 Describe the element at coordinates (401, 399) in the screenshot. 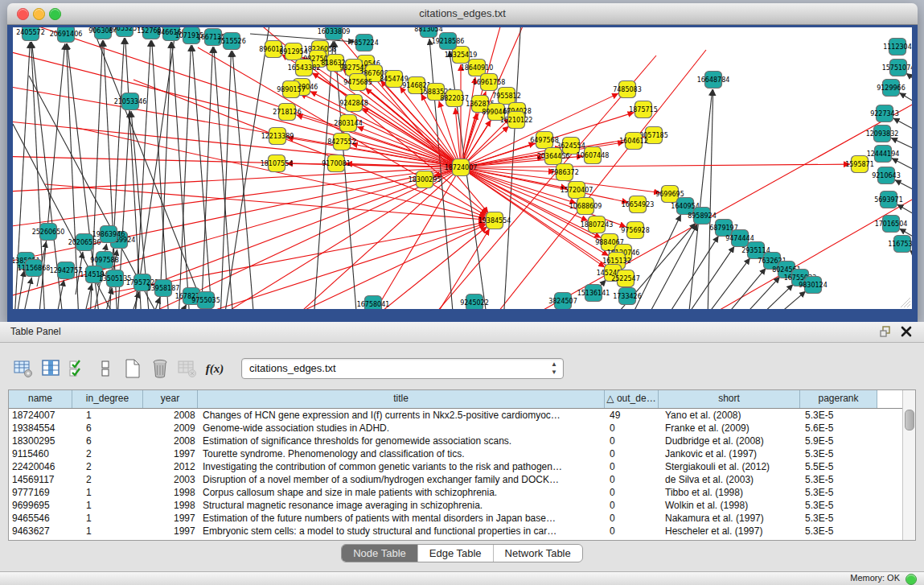

I see `column-header-title: title` at that location.